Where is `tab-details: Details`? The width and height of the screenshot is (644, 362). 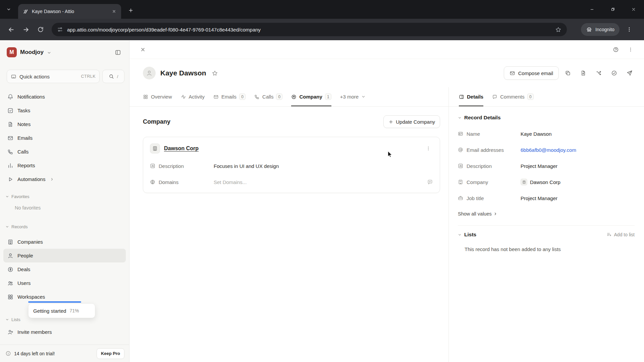 tab-details: Details is located at coordinates (471, 97).